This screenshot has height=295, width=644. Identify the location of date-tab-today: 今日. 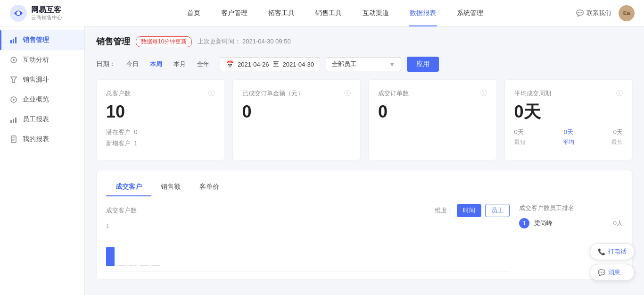
(132, 64).